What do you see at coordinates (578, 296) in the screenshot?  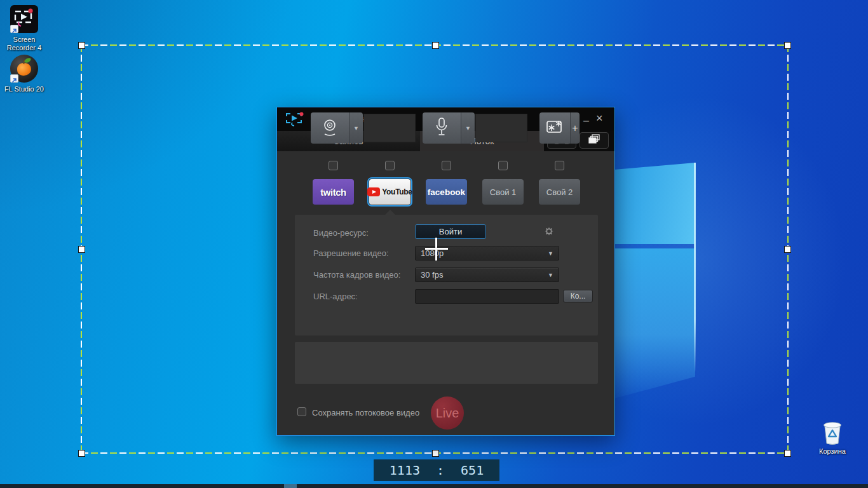 I see `copy-url-button: Ко...` at bounding box center [578, 296].